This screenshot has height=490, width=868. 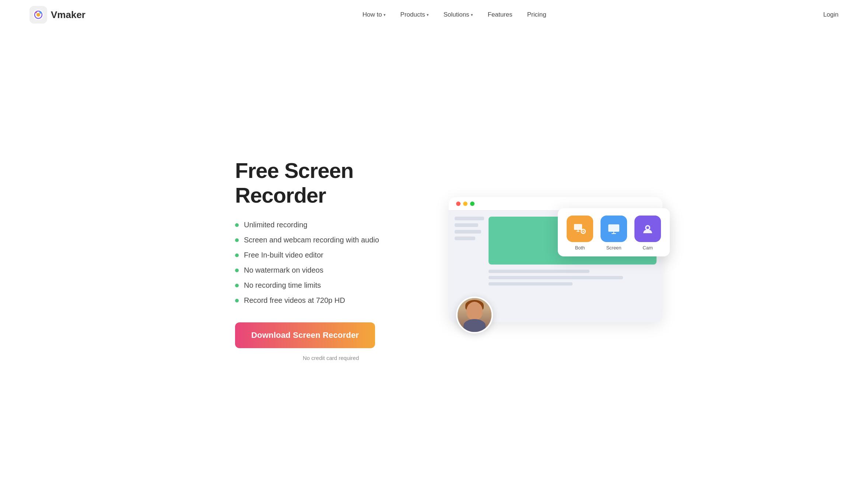 I want to click on nav-link-howto: How to ▾, so click(x=374, y=15).